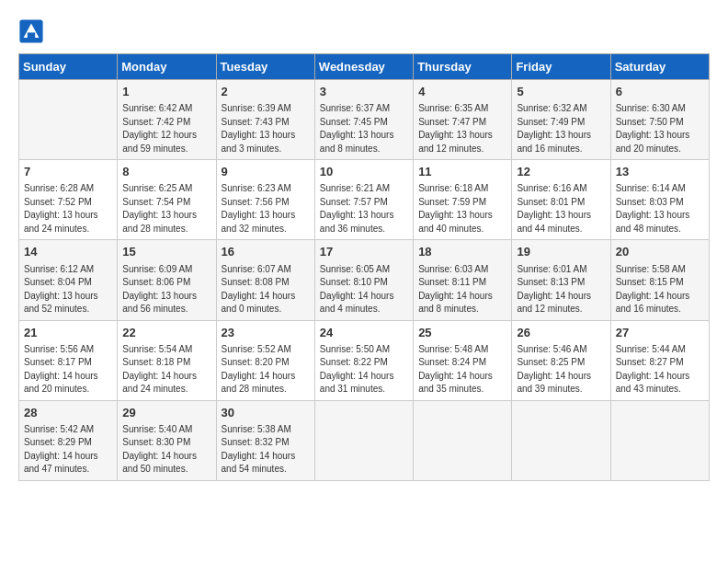 This screenshot has width=728, height=563. Describe the element at coordinates (463, 201) in the screenshot. I see `calendar-cell: 11Sunrise: 6:18 AM Sunset: 7:59 PM Dayli…` at that location.